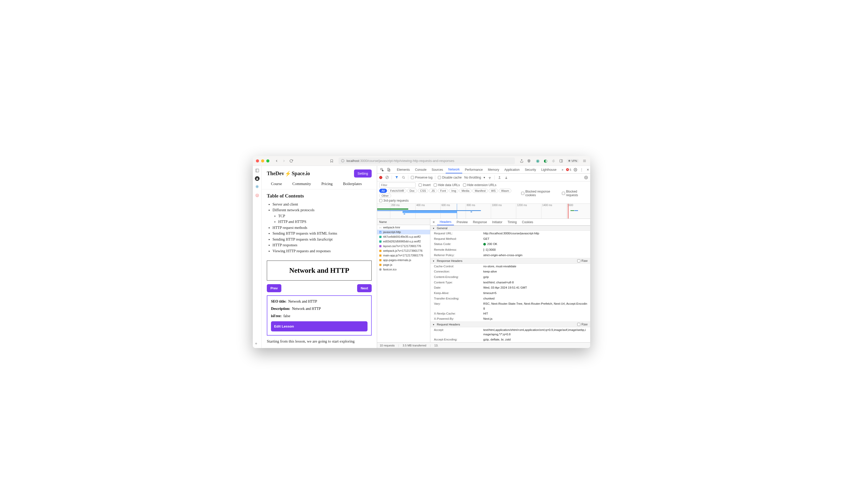  What do you see at coordinates (420, 169) in the screenshot?
I see `tab-console: Console` at bounding box center [420, 169].